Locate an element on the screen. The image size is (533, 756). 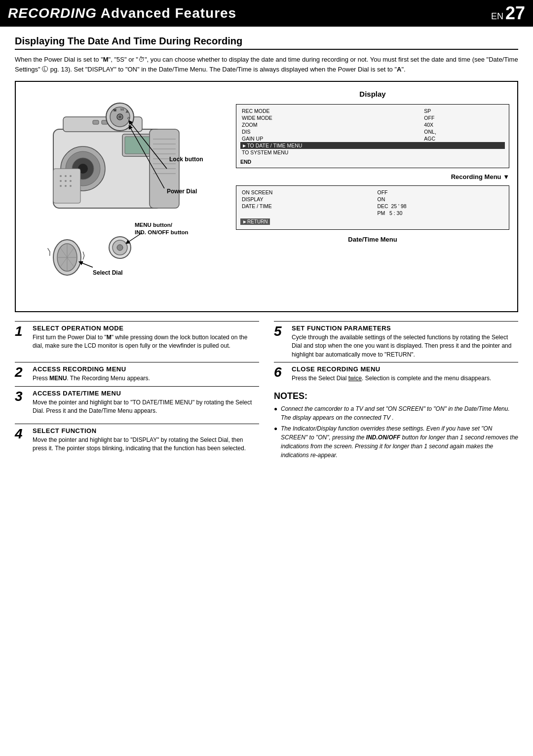
step-content: SET FUNCTION PARAMETERS Cycle through th… is located at coordinates (405, 342).